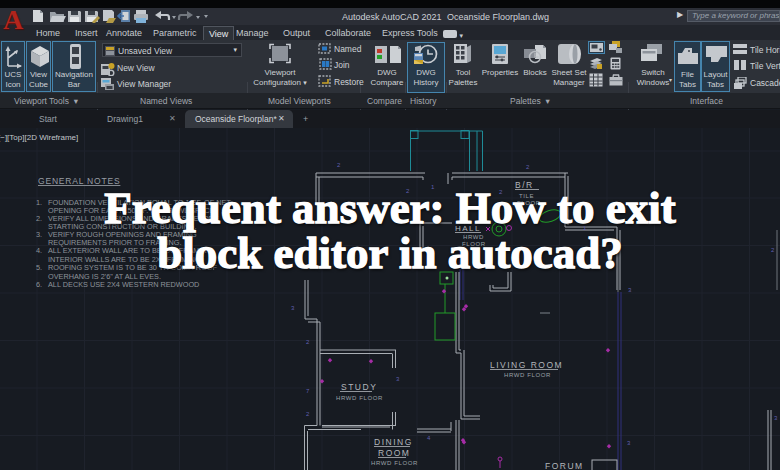 Image resolution: width=780 pixels, height=470 pixels. Describe the element at coordinates (394, 453) in the screenshot. I see `svg-text: ROOM` at that location.